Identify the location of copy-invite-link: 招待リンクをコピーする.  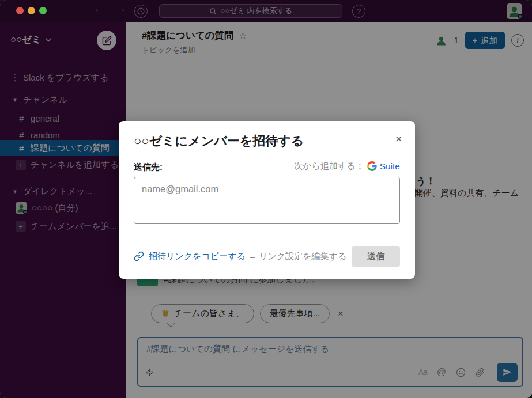
(190, 257).